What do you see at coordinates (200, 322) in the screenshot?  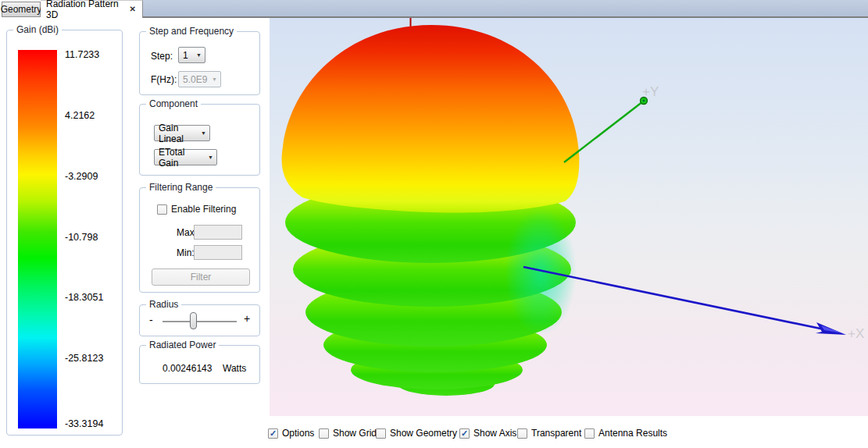 I see `radius-slider-track` at bounding box center [200, 322].